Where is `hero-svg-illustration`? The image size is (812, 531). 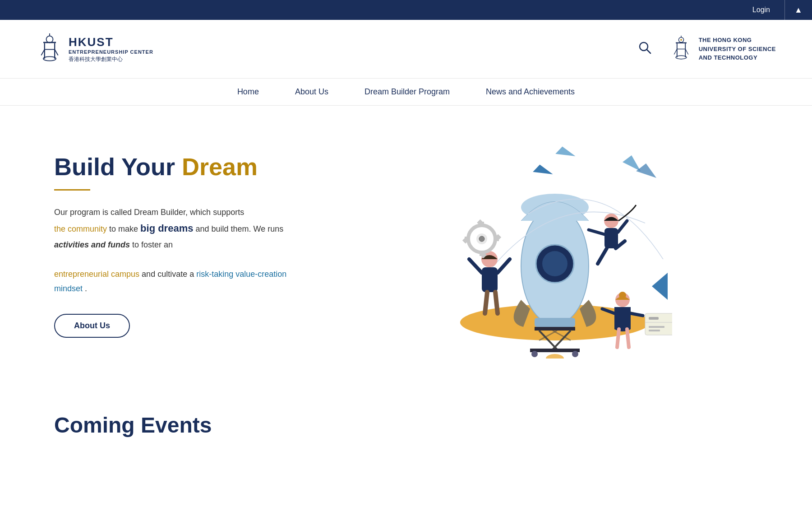
hero-svg-illustration is located at coordinates (537, 246).